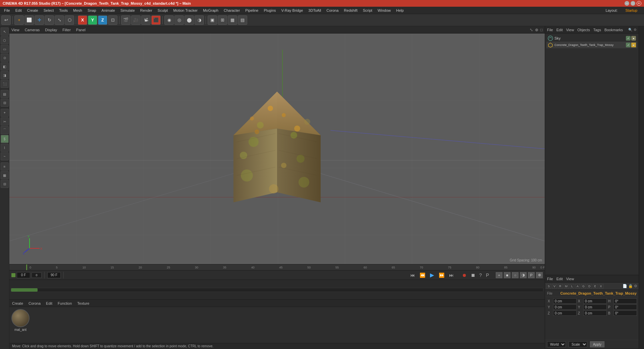 The width and height of the screenshot is (644, 349). I want to click on lt-edge-btn: ▭, so click(5, 49).